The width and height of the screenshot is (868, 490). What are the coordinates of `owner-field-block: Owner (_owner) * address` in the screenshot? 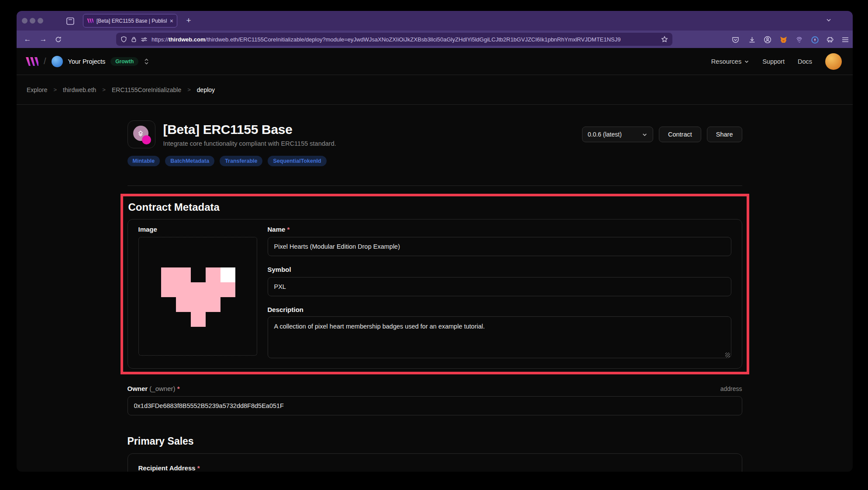 It's located at (435, 400).